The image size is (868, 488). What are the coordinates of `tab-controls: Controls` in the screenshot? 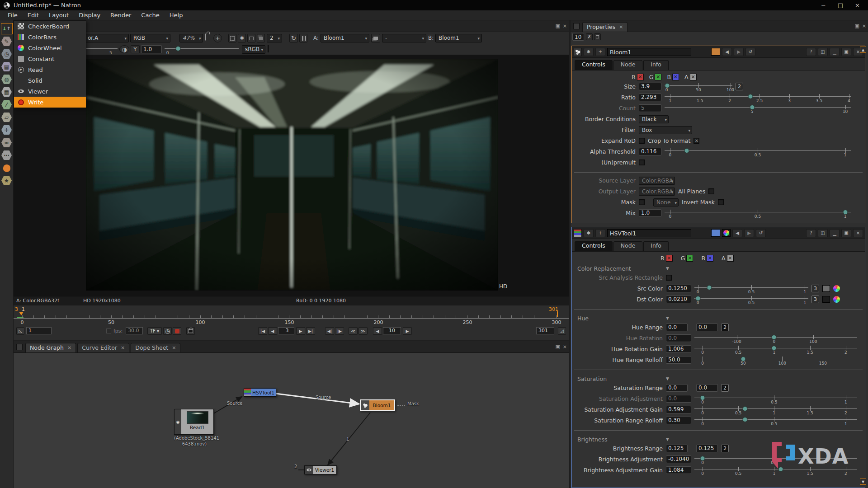 It's located at (594, 65).